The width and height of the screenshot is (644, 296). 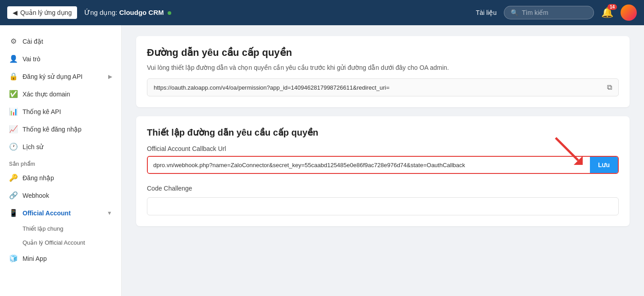 What do you see at coordinates (60, 112) in the screenshot?
I see `sidebar-item-api-stats: 📊 Thống kê API` at bounding box center [60, 112].